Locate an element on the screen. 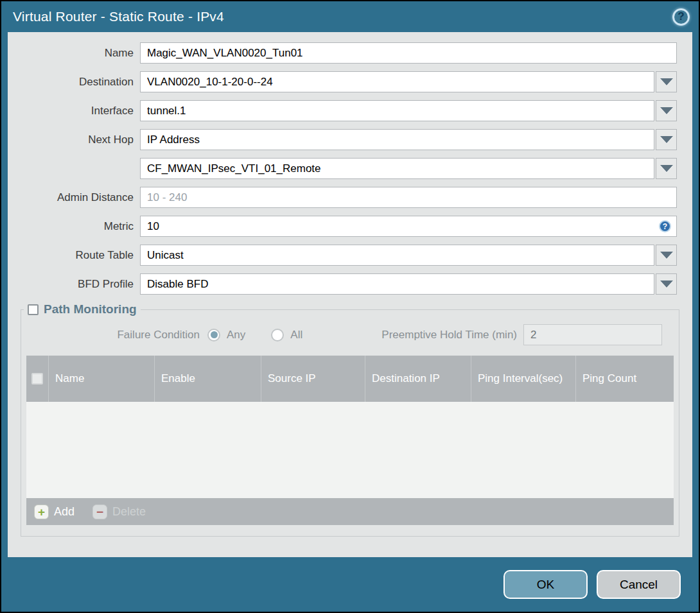  preemptive-hold-group: Preemptive Hold Time (min) is located at coordinates (521, 335).